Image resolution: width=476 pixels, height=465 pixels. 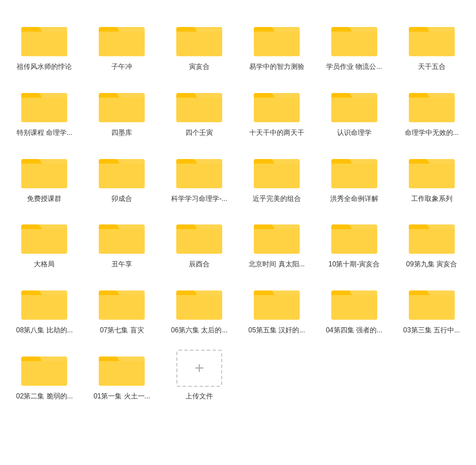 What do you see at coordinates (199, 199) in the screenshot?
I see `folder-label: 科学学习命理学-...` at bounding box center [199, 199].